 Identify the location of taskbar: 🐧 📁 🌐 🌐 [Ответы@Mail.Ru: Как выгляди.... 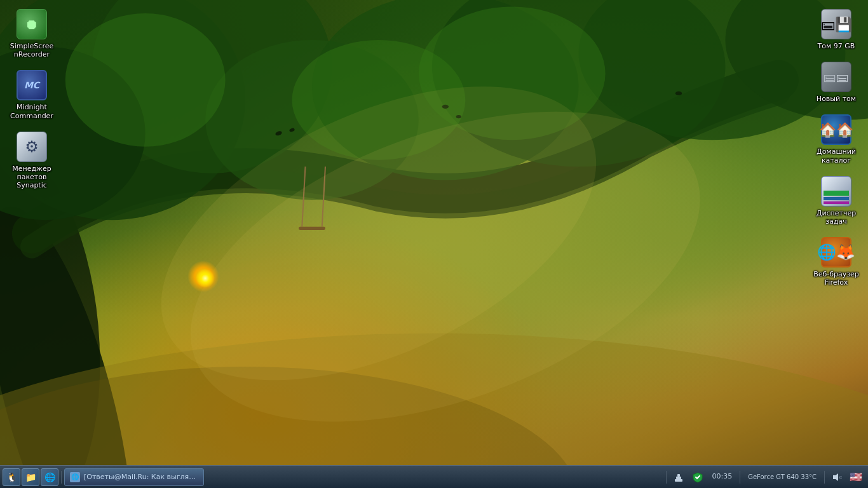
(434, 477).